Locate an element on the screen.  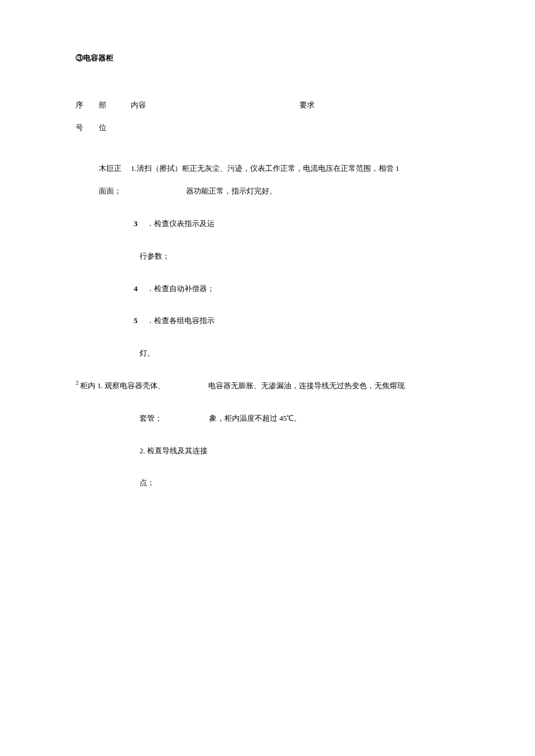
header-hao: 号 is located at coordinates (87, 128).